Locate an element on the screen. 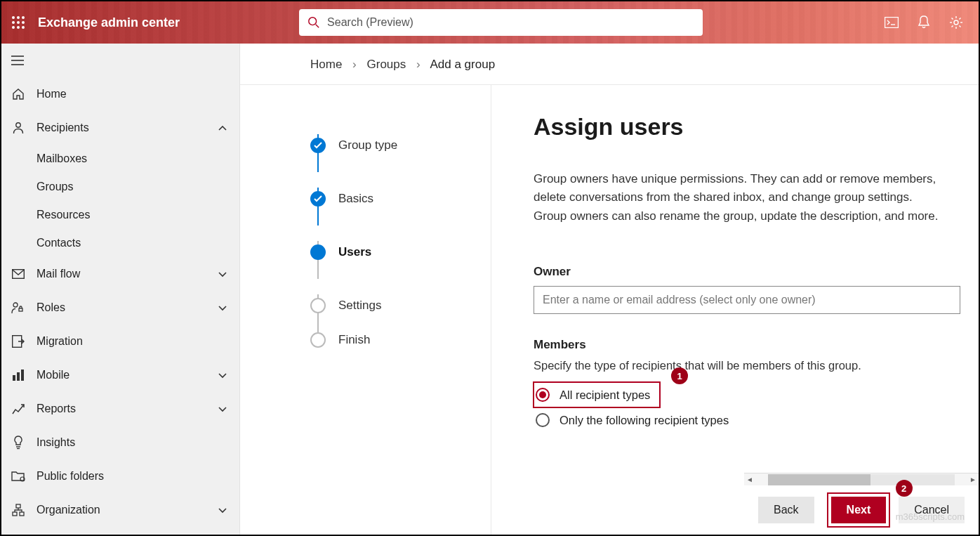 Image resolution: width=980 pixels, height=536 pixels. step-label: Settings is located at coordinates (359, 306).